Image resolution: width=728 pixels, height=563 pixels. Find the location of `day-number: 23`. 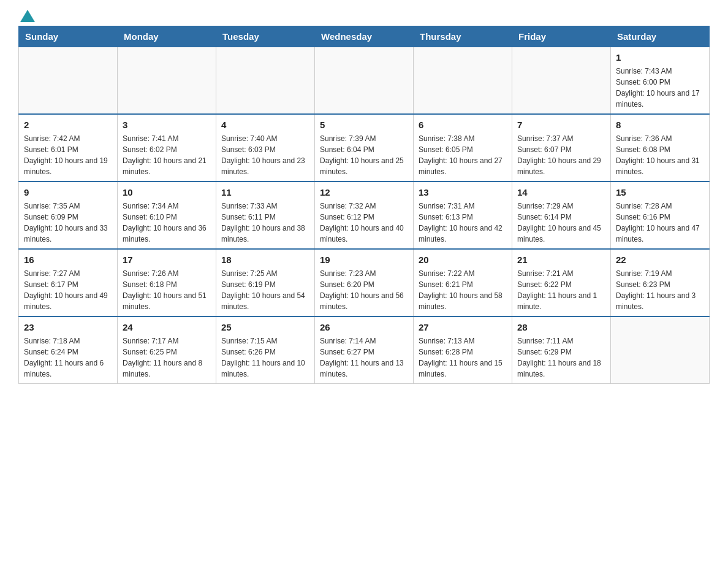

day-number: 23 is located at coordinates (68, 327).